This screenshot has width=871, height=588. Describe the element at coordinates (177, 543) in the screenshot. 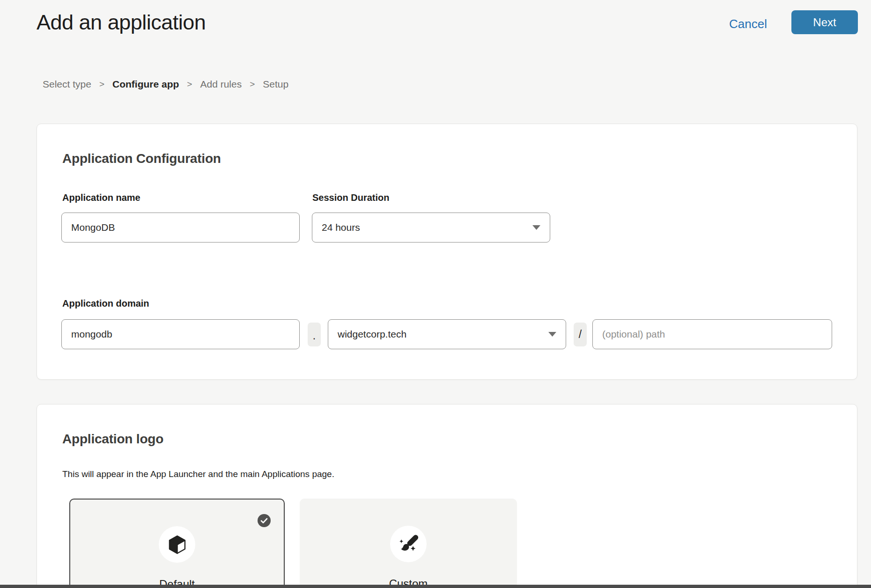

I see `logo-option-default: Default` at that location.